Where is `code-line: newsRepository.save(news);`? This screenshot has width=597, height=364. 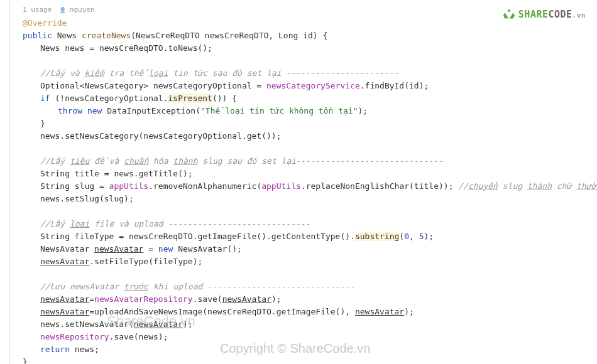
code-line: newsRepository.save(news); is located at coordinates (310, 337).